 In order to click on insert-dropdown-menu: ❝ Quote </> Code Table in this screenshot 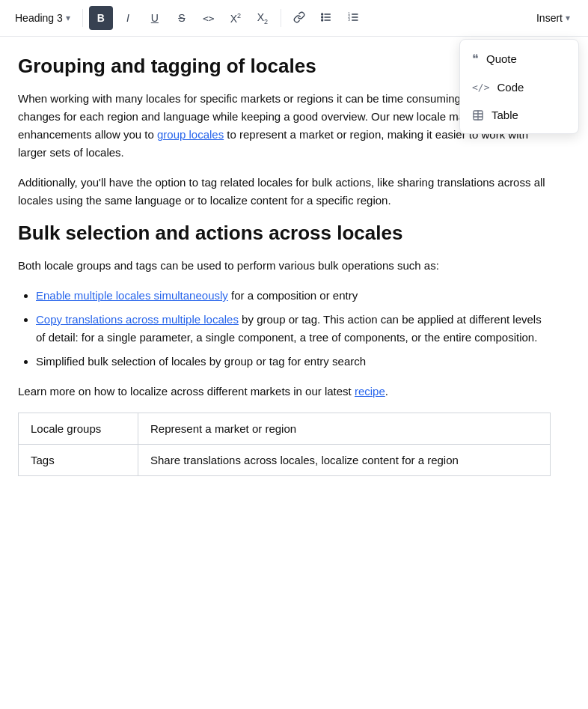, I will do `click(519, 87)`.